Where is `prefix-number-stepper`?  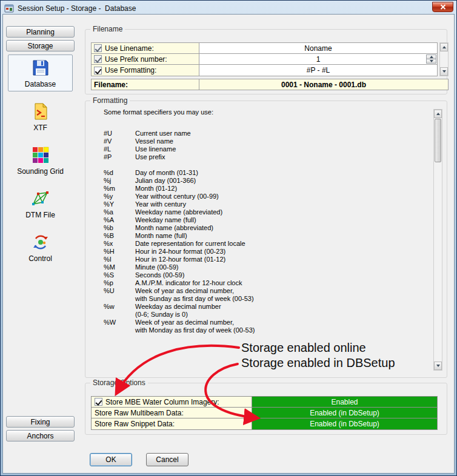
prefix-number-stepper is located at coordinates (432, 59).